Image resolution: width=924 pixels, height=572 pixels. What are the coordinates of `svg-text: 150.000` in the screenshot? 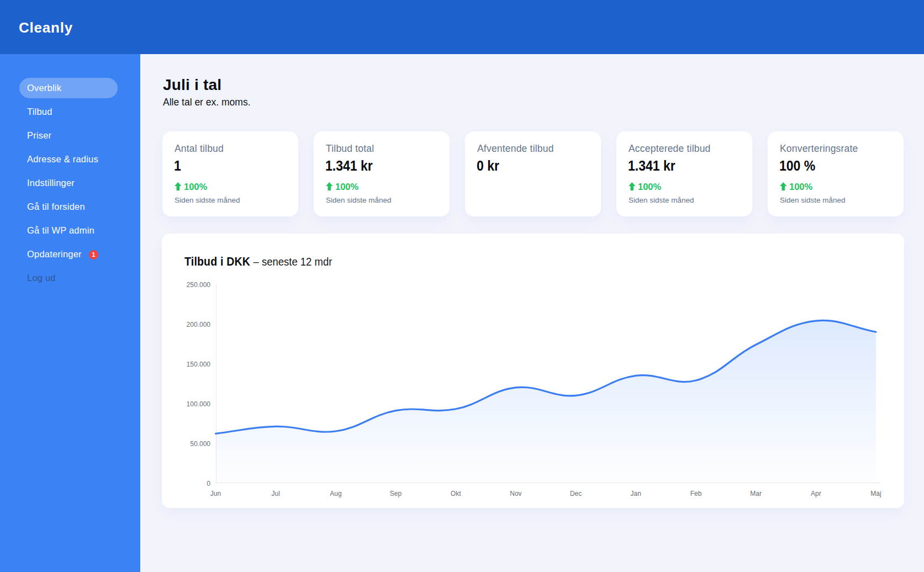 It's located at (199, 364).